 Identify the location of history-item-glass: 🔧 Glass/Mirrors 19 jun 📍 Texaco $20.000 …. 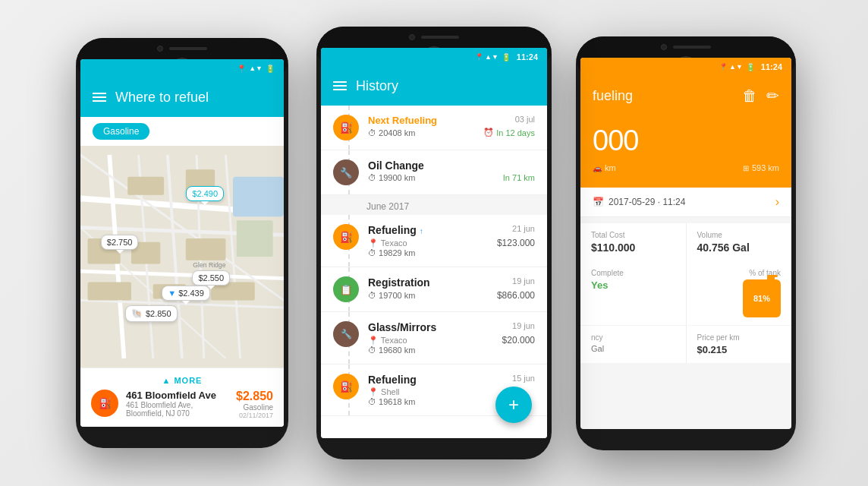
(434, 339).